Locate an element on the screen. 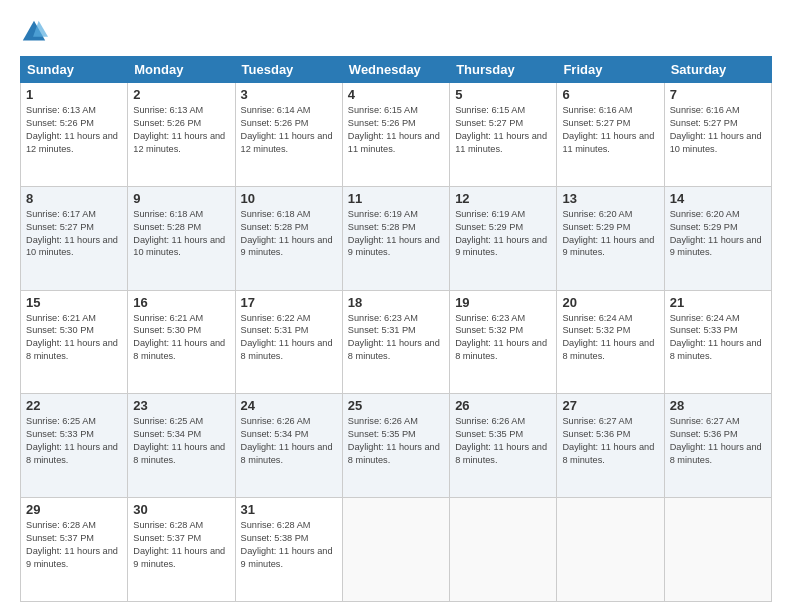 The width and height of the screenshot is (792, 612). day-number: 2 is located at coordinates (181, 94).